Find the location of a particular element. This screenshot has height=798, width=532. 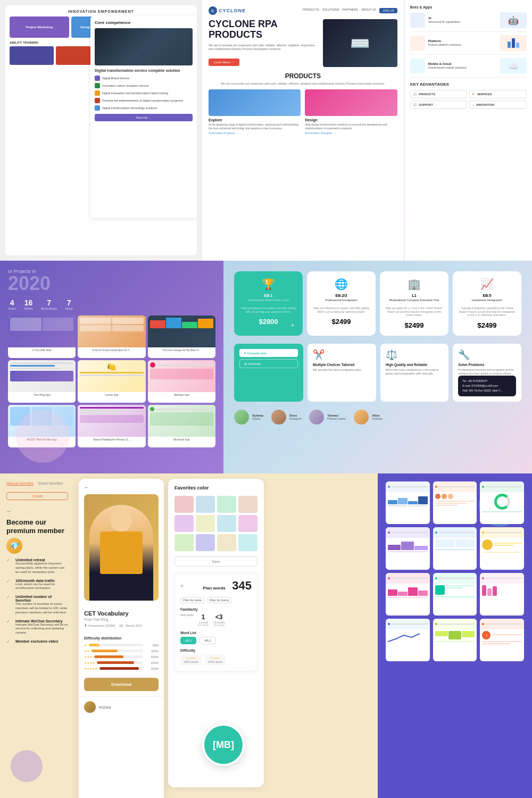

mockup-6: Member App is located at coordinates (182, 381).